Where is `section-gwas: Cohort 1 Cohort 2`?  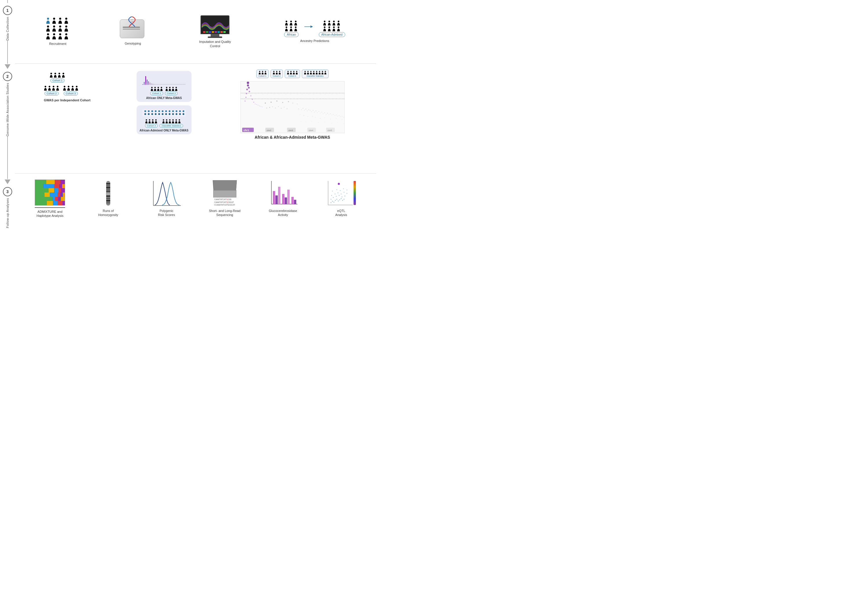
section-gwas: Cohort 1 Cohort 2 is located at coordinates (196, 119).